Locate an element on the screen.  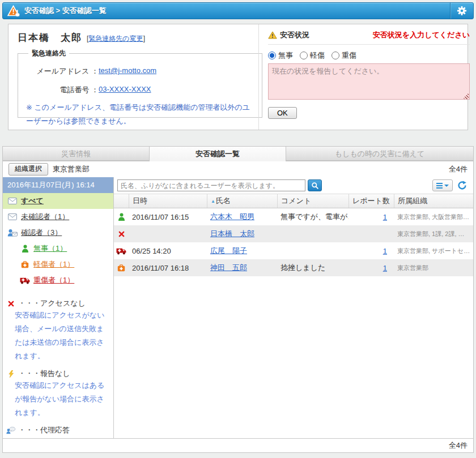
legend-no-report-desc: 安否確認にアクセスはあるが報告がない場合に表示されます。 is located at coordinates (57, 399).